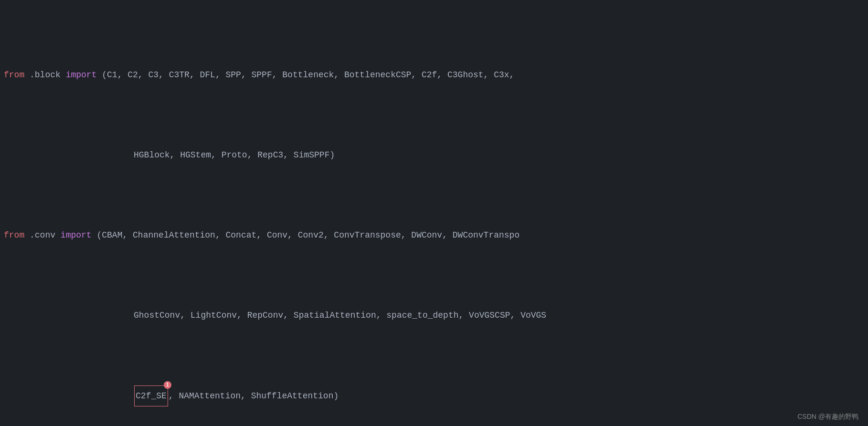  Describe the element at coordinates (434, 75) in the screenshot. I see `code-line-1: from .block import (C1, C2, C3, C3TR, DF…` at that location.